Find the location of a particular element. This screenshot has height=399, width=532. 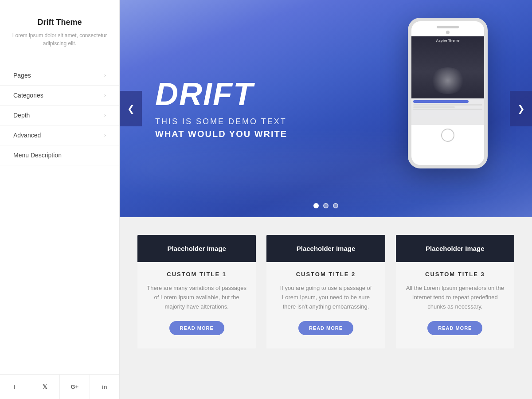

card-description-2: If you are going to use a passage of Lor… is located at coordinates (325, 297).